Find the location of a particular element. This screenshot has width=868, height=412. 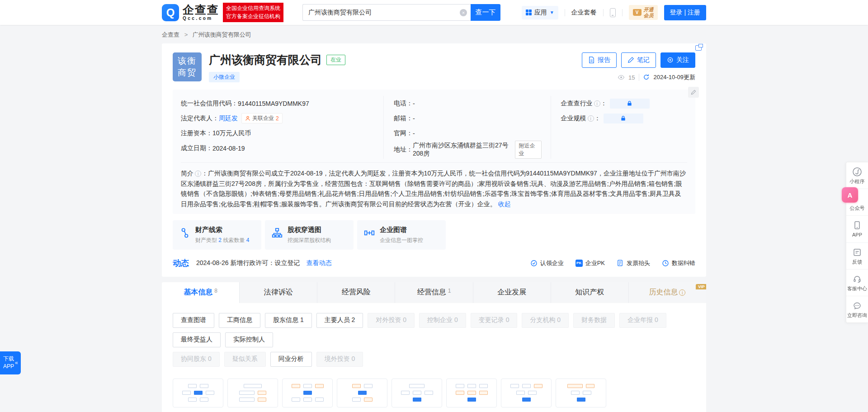

vip-membership-button: V 开通会员 is located at coordinates (643, 13).